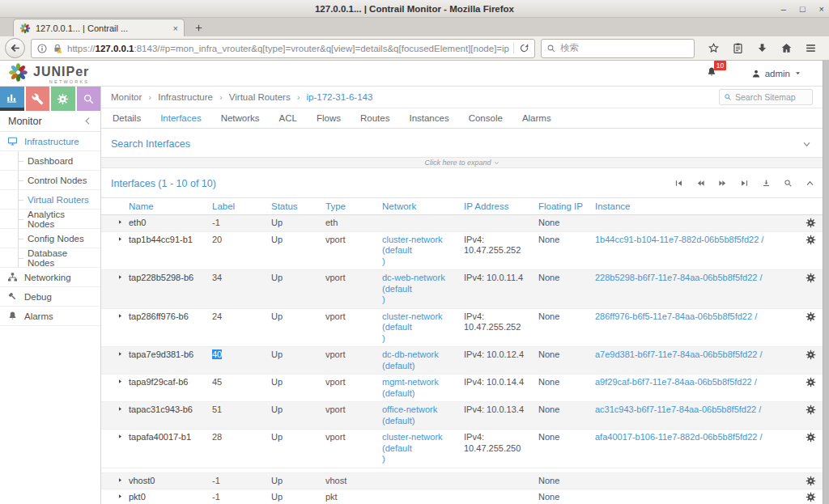 The width and height of the screenshot is (829, 504). I want to click on export-button, so click(766, 184).